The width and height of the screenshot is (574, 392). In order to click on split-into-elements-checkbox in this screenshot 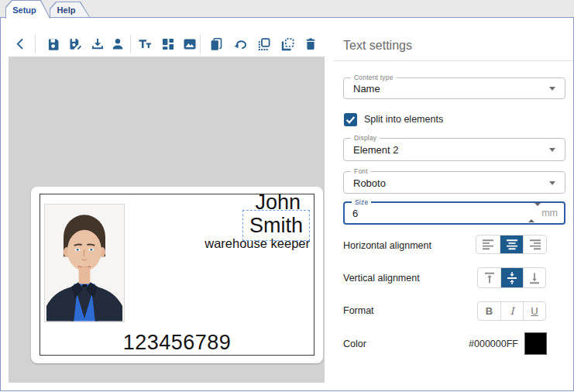, I will do `click(350, 119)`.